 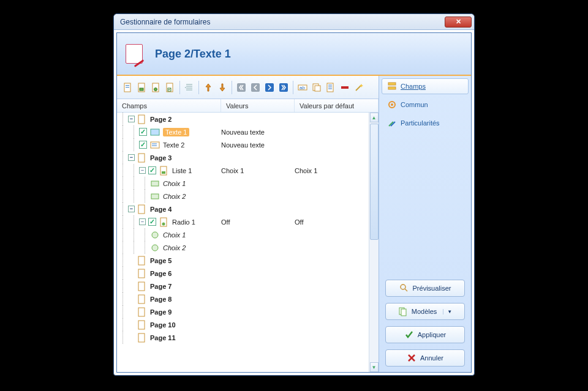 What do you see at coordinates (425, 311) in the screenshot?
I see `templates-button: Modèles ▼` at bounding box center [425, 311].